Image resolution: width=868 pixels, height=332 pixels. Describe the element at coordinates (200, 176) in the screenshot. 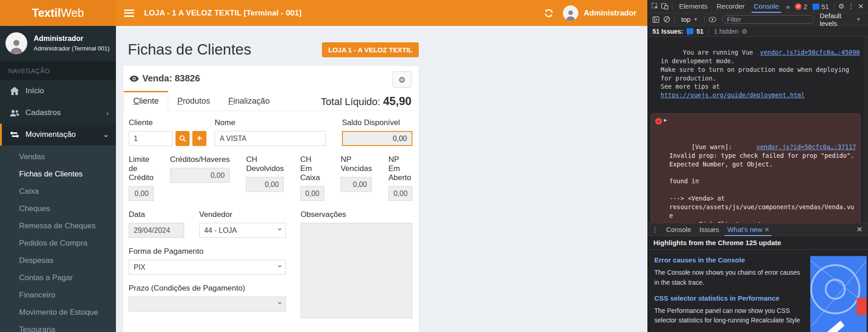

I see `creditos-haveres-input` at that location.